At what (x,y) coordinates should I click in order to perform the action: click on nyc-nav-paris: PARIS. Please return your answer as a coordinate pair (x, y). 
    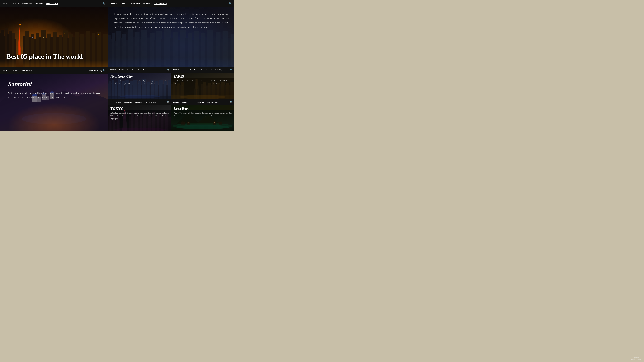
    Looking at the image, I should click on (122, 70).